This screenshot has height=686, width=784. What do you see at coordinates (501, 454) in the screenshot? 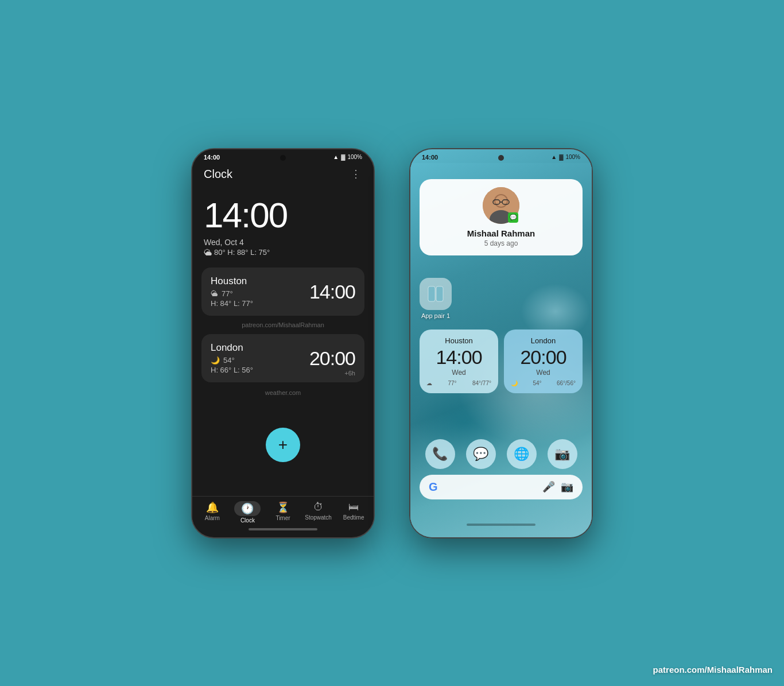
I see `dock-icons: 📞 💬 🌐 📷` at bounding box center [501, 454].